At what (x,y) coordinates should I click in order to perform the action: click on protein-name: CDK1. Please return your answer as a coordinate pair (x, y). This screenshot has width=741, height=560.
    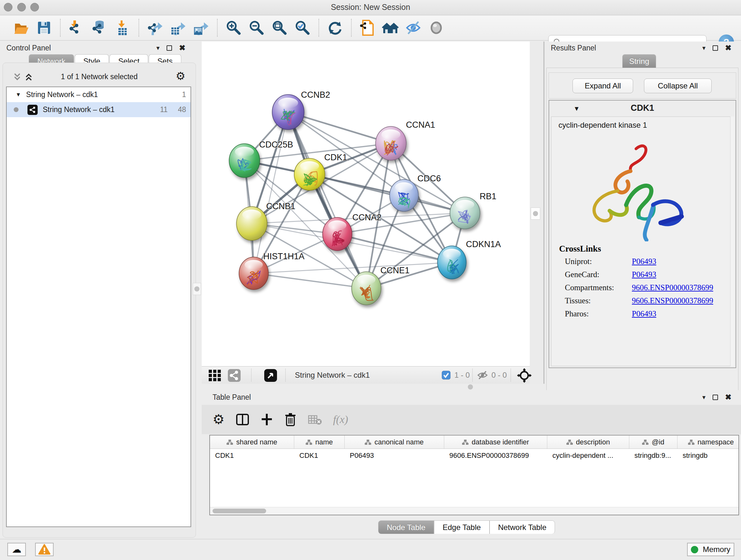
    Looking at the image, I should click on (643, 108).